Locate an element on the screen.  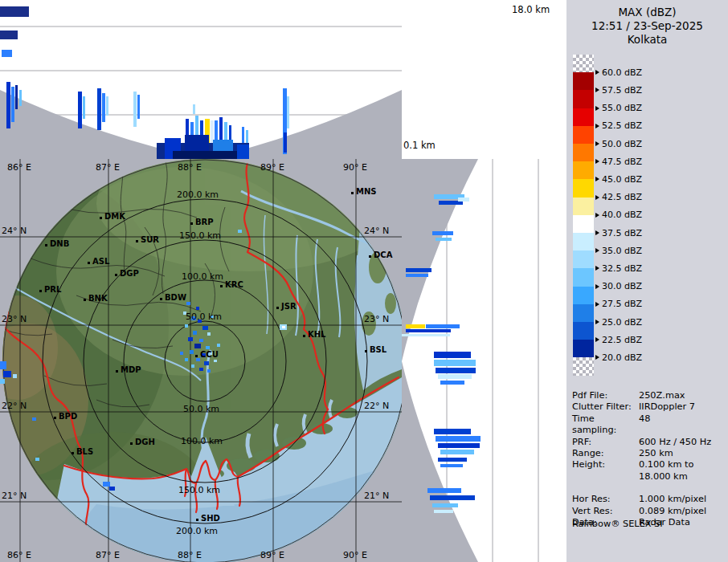
info-row: Height:0.100 km to is located at coordinates (648, 465).